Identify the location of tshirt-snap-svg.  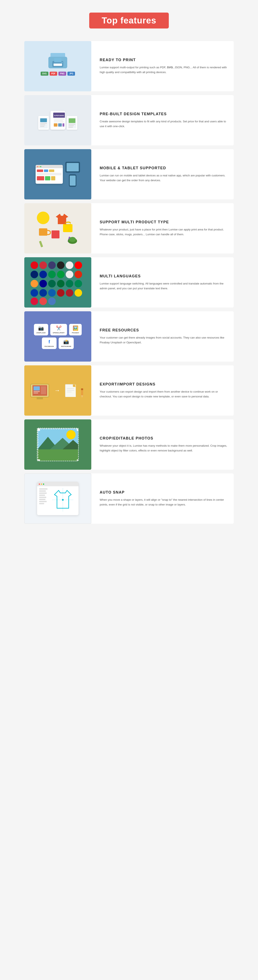
(63, 500).